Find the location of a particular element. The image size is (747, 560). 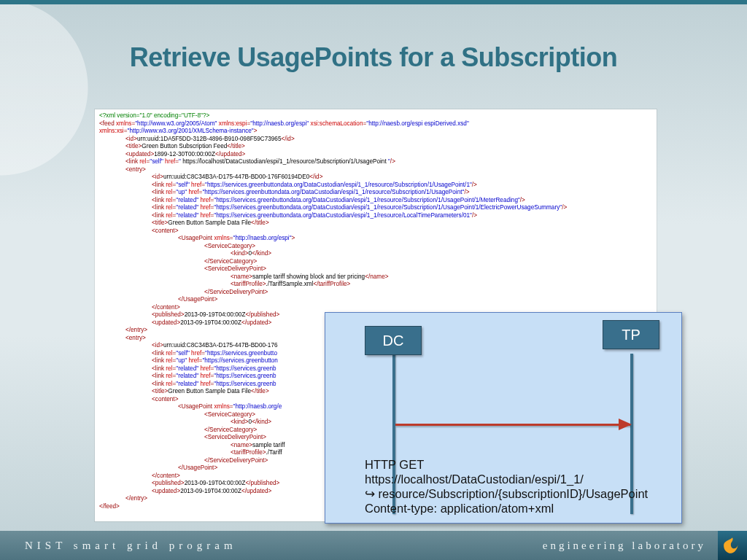

caption-content-type: Content-type: application/atom+xml is located at coordinates (515, 508).